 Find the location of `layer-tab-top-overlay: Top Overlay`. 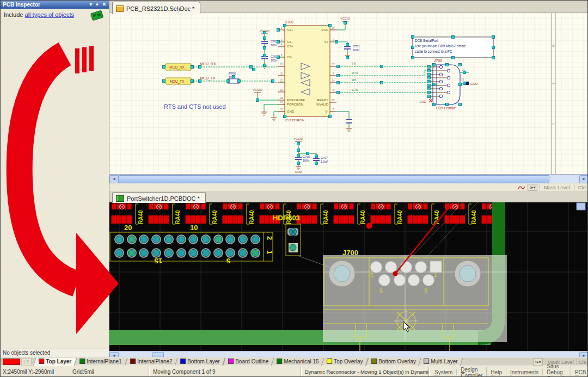

layer-tab-top-overlay: Top Overlay is located at coordinates (345, 362).